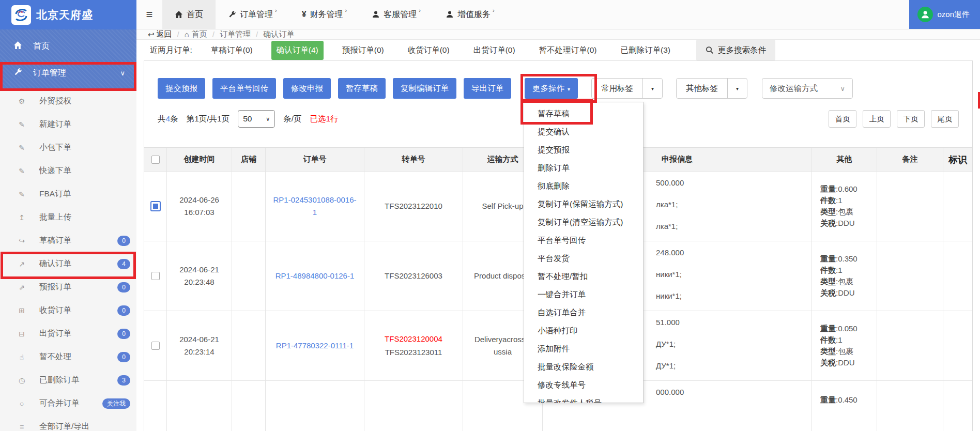 The height and width of the screenshot is (431, 980). What do you see at coordinates (68, 287) in the screenshot?
I see `sidebar-item-forecast-orders: ⇗ 预报订单 0` at bounding box center [68, 287].